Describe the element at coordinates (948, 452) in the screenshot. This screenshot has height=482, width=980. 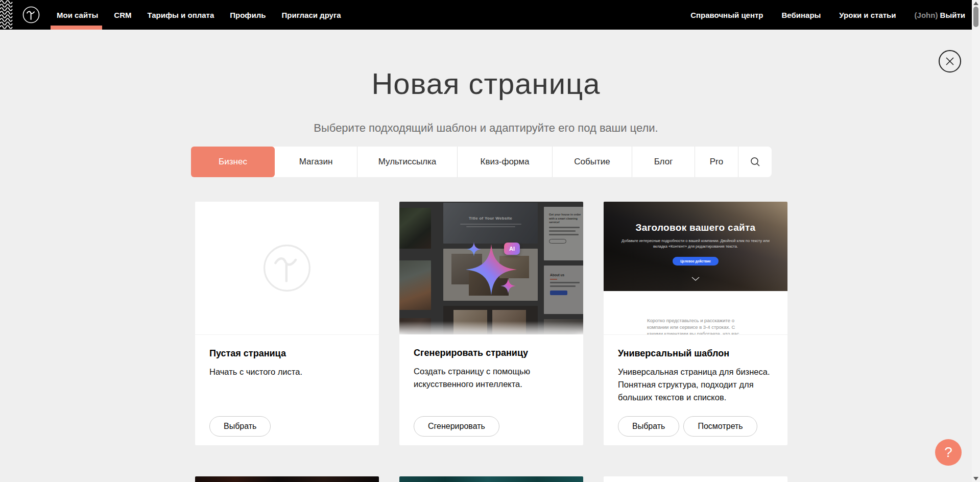
I see `help-button: ?` at that location.